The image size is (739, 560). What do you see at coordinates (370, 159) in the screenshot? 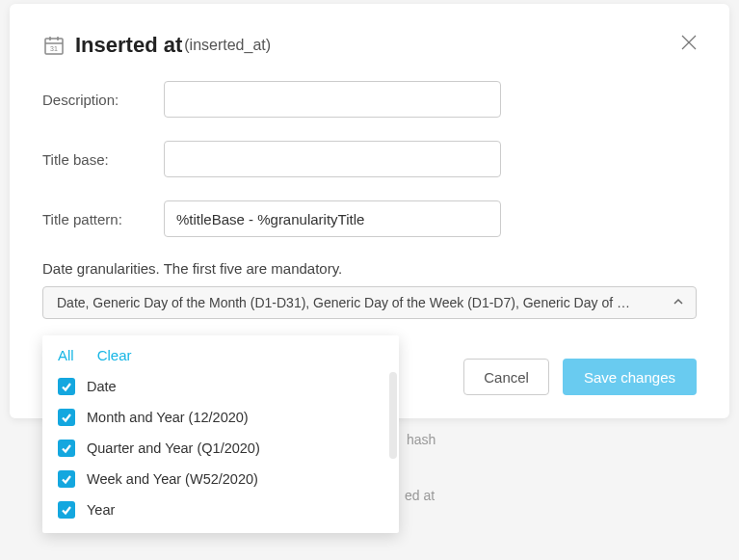
I see `title-base-row: Title base:` at bounding box center [370, 159].